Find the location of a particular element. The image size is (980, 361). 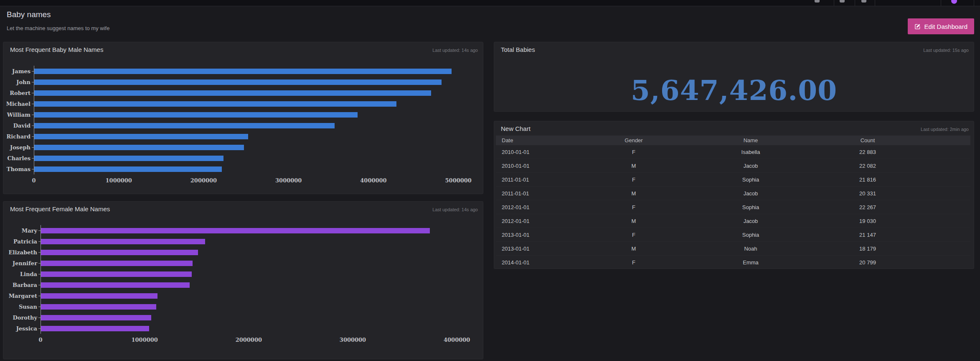

bell-icon is located at coordinates (817, 1).